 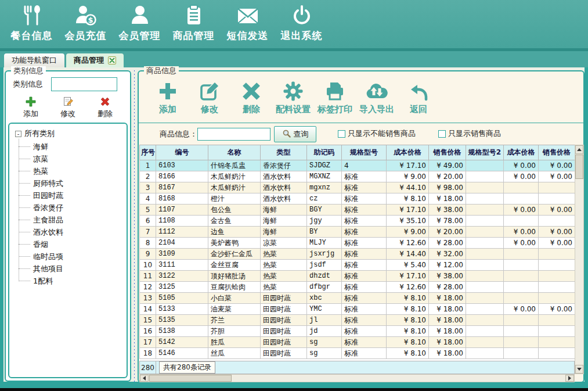 I want to click on table-row: 135105小白菜田园时蔬xbc标准¥ 8.10¥ 18.00, so click(x=358, y=299).